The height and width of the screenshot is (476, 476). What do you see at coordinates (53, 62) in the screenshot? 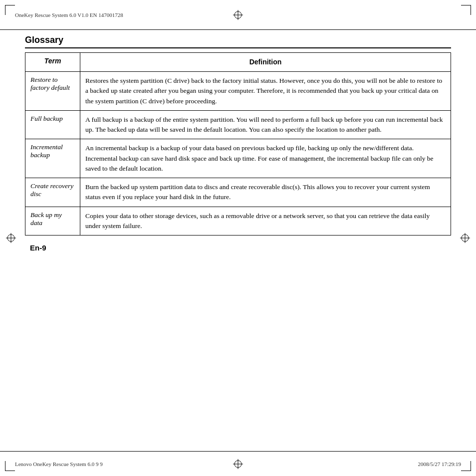
I see `column-header-term: Term` at bounding box center [53, 62].